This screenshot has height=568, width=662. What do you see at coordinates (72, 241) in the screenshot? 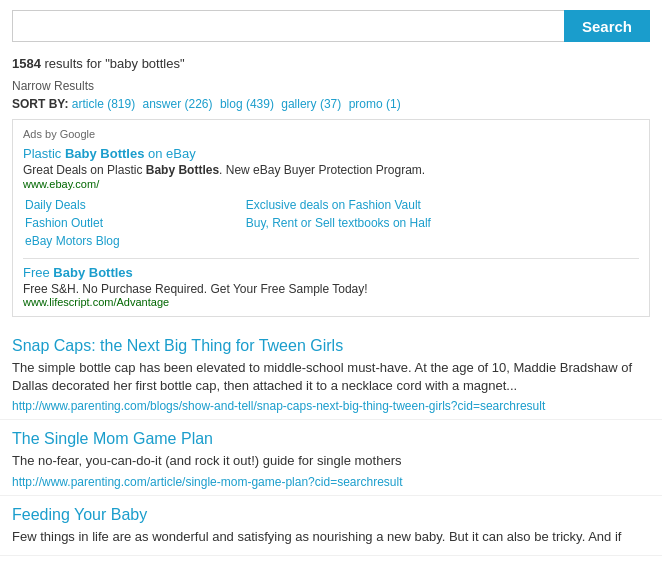
I see `ad1-link-ebay-motors: eBay Motors Blog` at bounding box center [72, 241].